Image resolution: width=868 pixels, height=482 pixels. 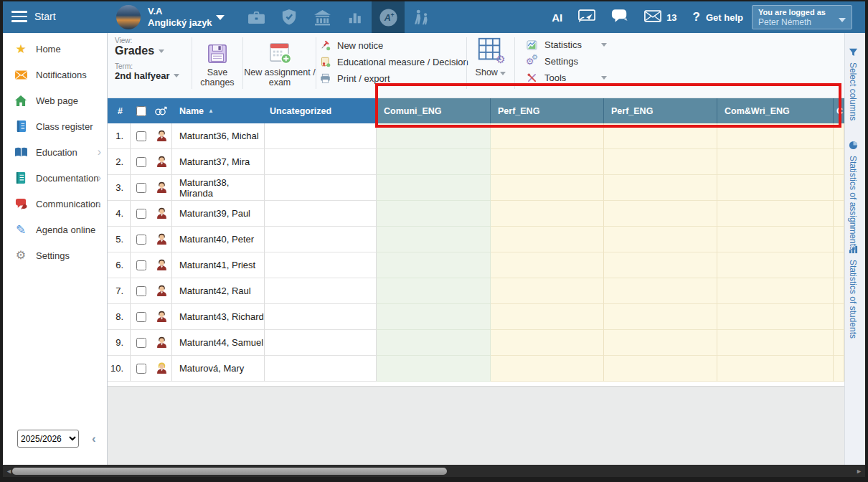 What do you see at coordinates (289, 17) in the screenshot?
I see `shield-check-icon` at bounding box center [289, 17].